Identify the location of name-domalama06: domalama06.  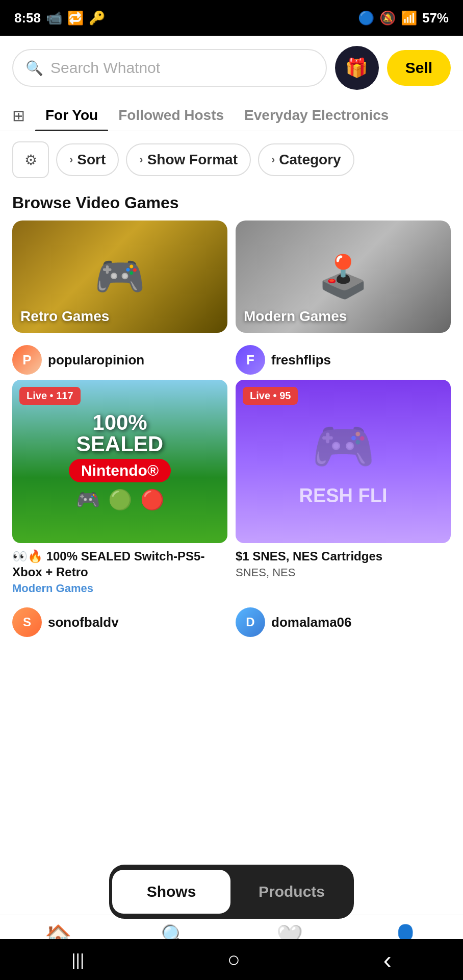
(312, 623).